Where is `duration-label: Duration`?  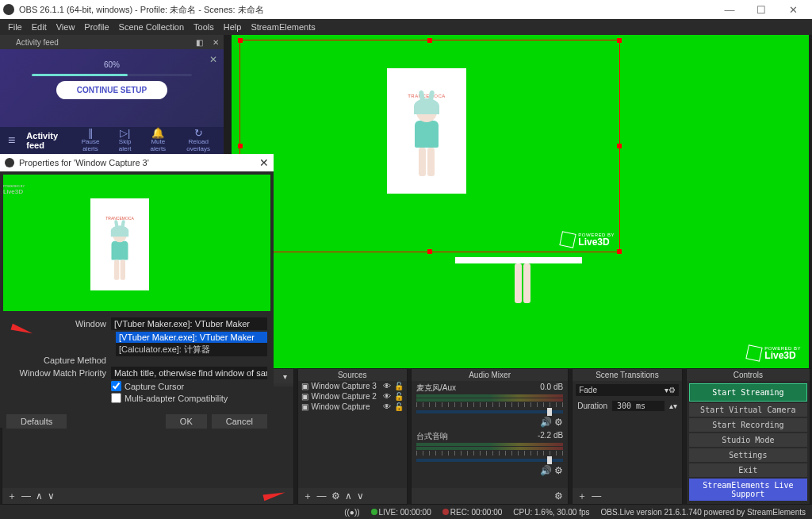
duration-label: Duration is located at coordinates (592, 406).